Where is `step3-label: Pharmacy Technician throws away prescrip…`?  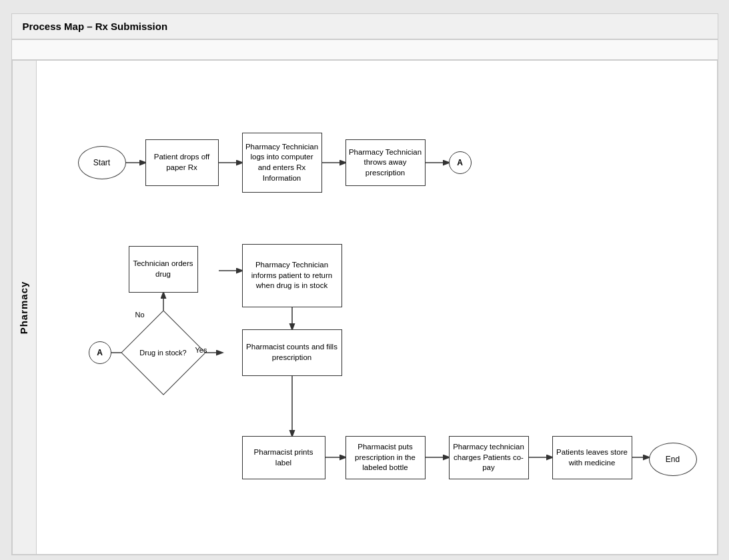 step3-label: Pharmacy Technician throws away prescrip… is located at coordinates (386, 163).